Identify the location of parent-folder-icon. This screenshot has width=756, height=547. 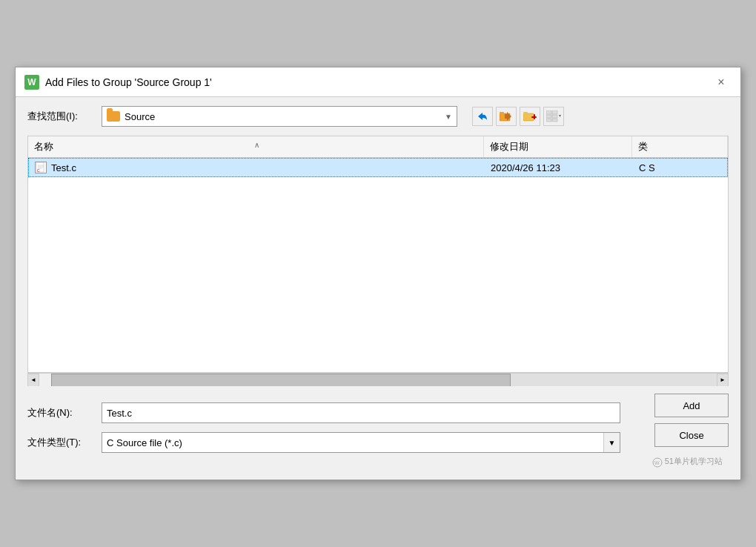
(506, 116).